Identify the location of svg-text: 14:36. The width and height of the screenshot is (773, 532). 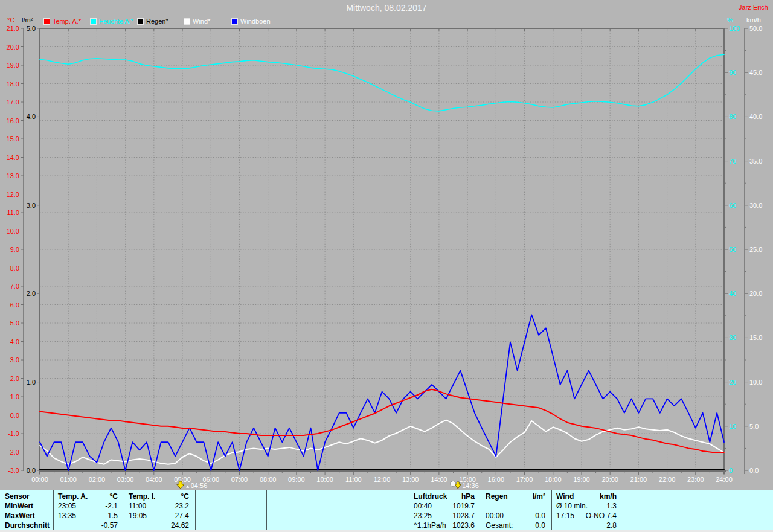
(470, 486).